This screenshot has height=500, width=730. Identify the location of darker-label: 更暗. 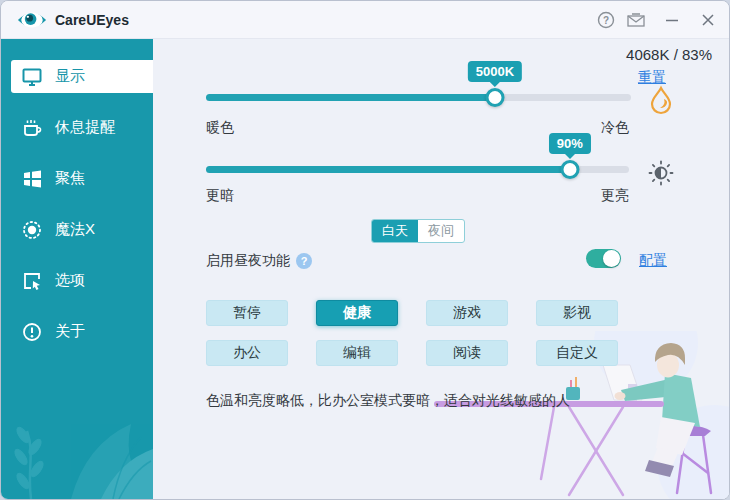
(220, 196).